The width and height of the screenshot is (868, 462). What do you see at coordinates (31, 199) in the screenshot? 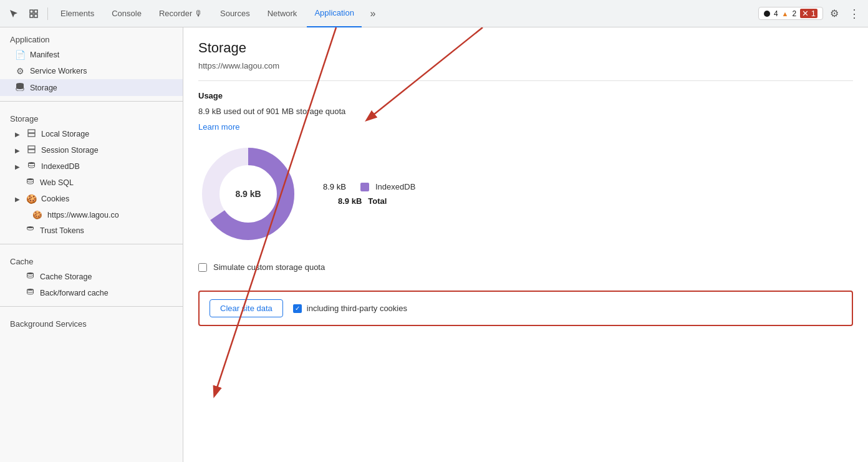
I see `cookies-icon: 🍪` at bounding box center [31, 199].